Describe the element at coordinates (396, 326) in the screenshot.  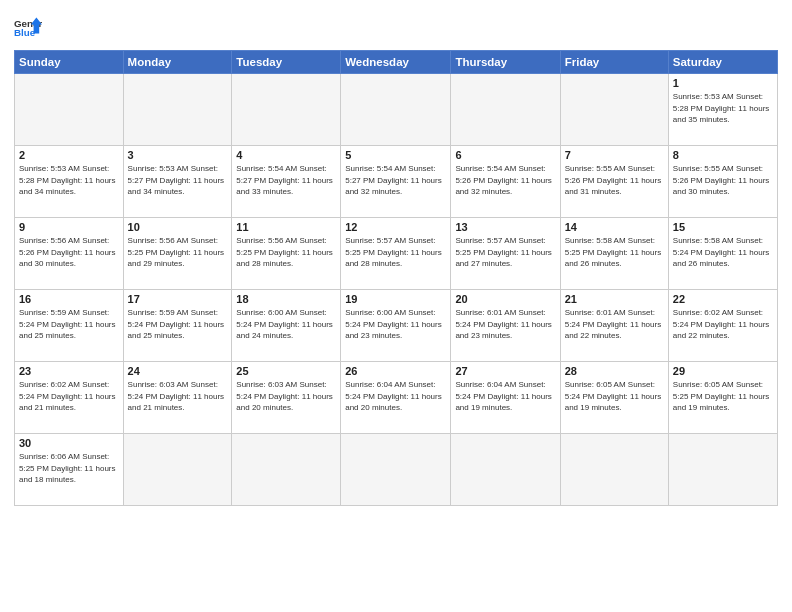
I see `calendar-cell: 19Sunrise: 6:00 AM Sunset: 5:24 PM Dayli…` at that location.